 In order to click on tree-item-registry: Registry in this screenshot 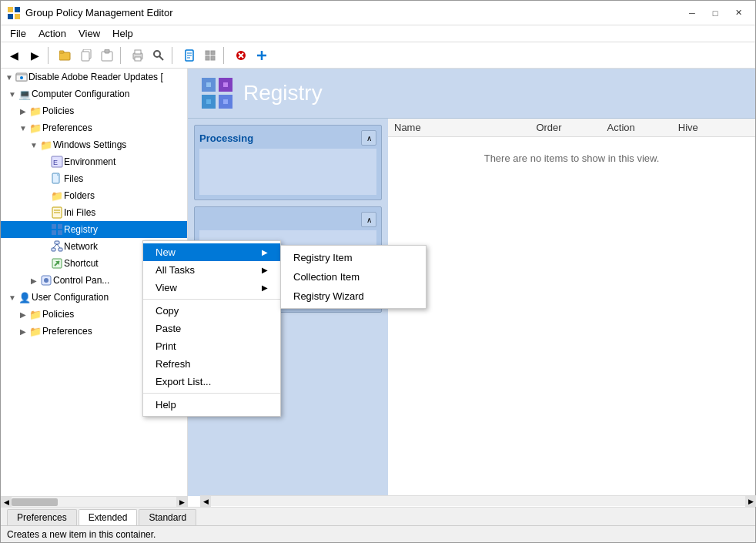, I will do `click(94, 230)`.